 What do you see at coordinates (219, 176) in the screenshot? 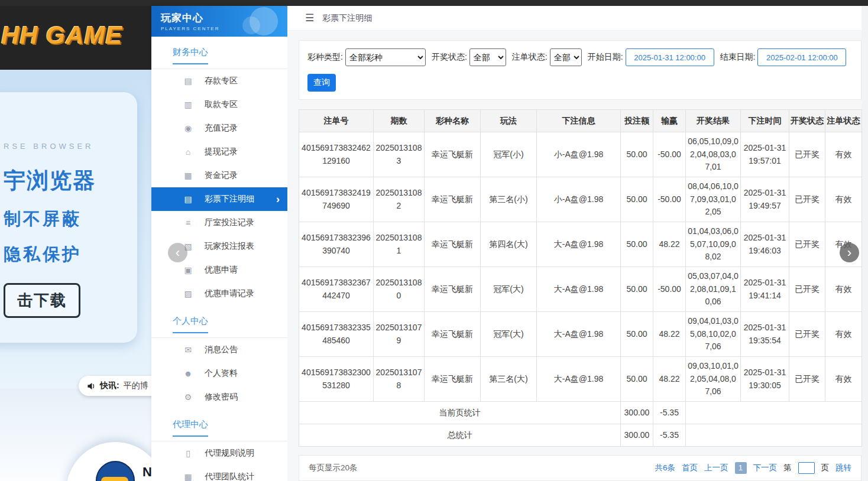
I see `sidebar-item-funds-records: ▦资金记录` at bounding box center [219, 176].